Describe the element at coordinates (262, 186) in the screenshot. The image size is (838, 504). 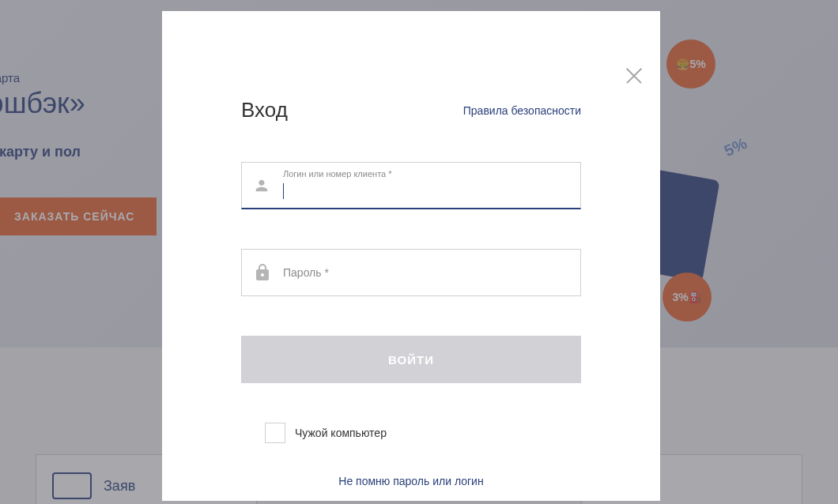
I see `person-icon` at that location.